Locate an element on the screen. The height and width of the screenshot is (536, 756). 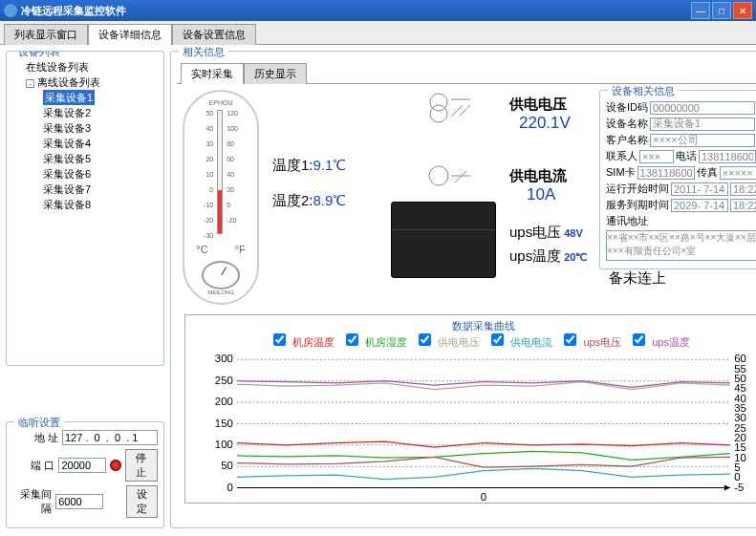
fax-input is located at coordinates (738, 173).